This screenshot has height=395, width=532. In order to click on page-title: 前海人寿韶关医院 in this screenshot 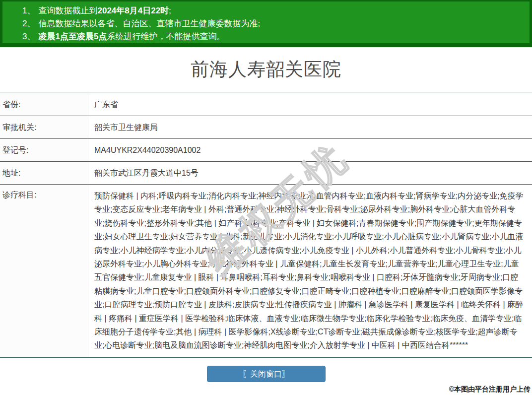, I will do `click(266, 69)`.